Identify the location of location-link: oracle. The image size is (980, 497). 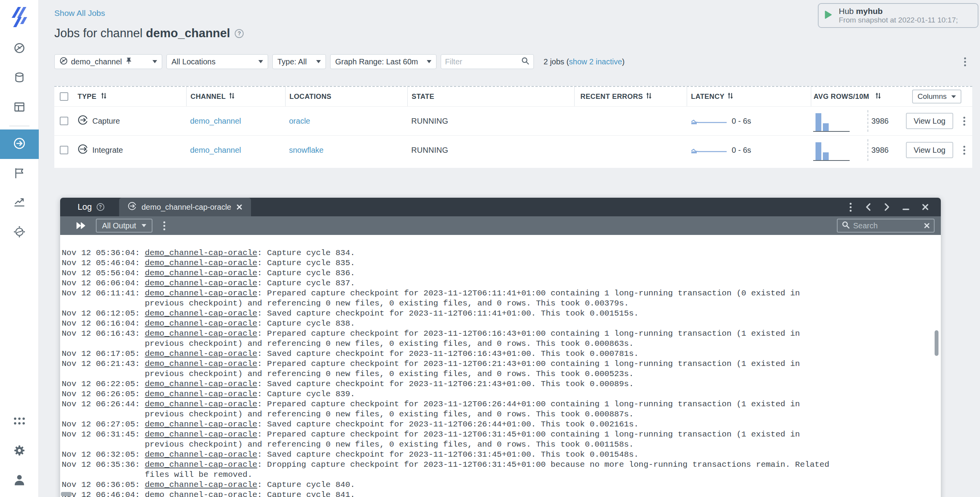
(300, 121).